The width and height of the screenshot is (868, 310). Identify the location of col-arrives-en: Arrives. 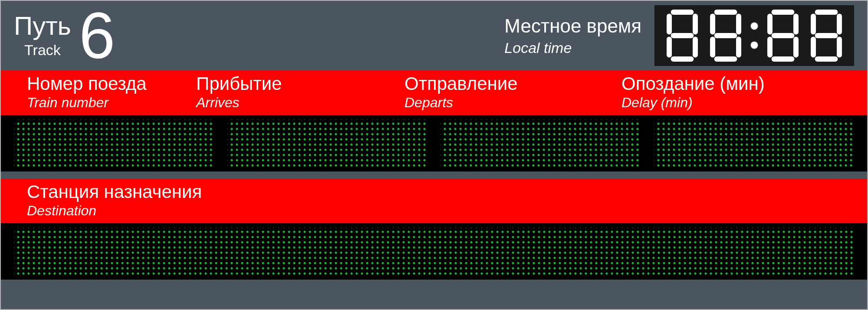
(296, 102).